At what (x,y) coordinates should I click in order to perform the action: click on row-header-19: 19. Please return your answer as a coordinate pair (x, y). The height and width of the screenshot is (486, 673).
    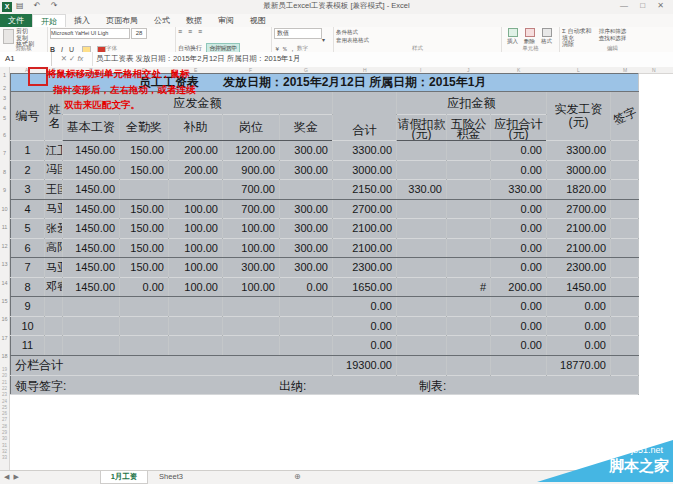
    Looking at the image, I should click on (4, 370).